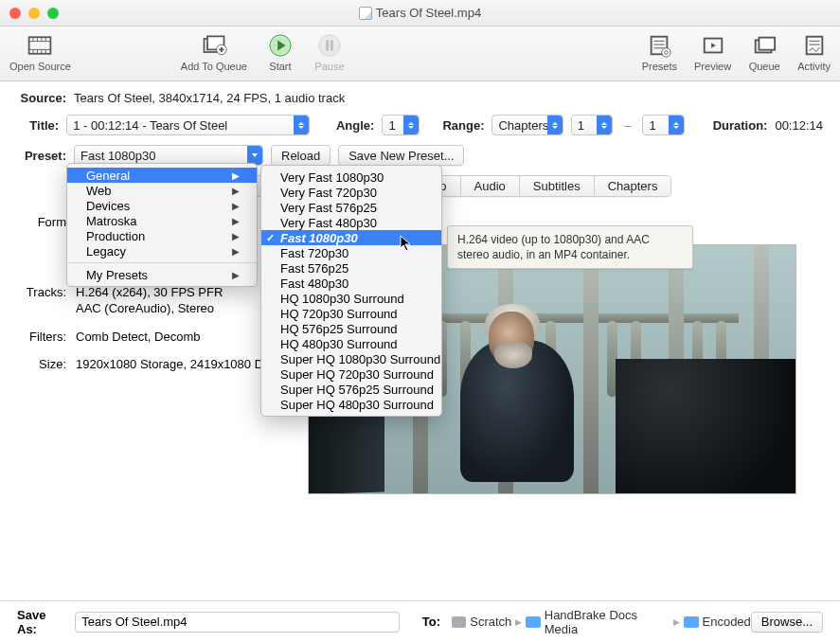 The image size is (840, 642). Describe the element at coordinates (339, 345) in the screenshot. I see `menu-item-label: HQ 480p30 Surround` at that location.